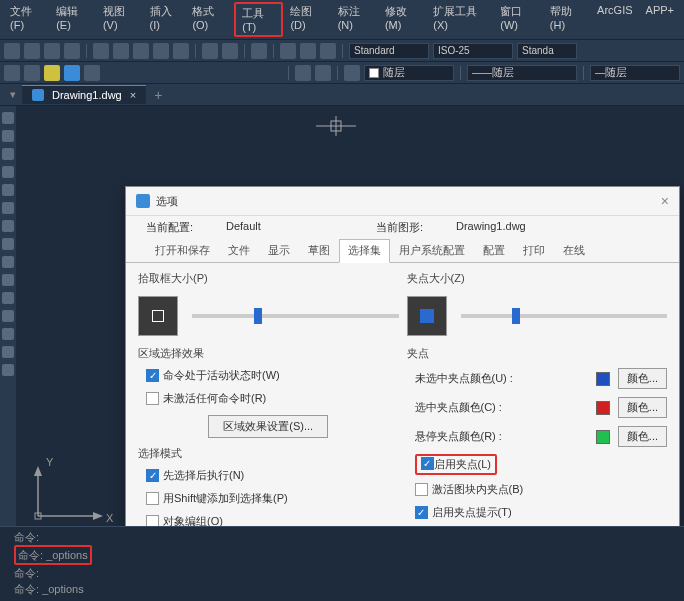 Image resolution: width=684 pixels, height=601 pixels. Describe the element at coordinates (538, 408) in the screenshot. I see `grip-sel-color: 选中夹点颜色(C) : 颜色...` at that location.